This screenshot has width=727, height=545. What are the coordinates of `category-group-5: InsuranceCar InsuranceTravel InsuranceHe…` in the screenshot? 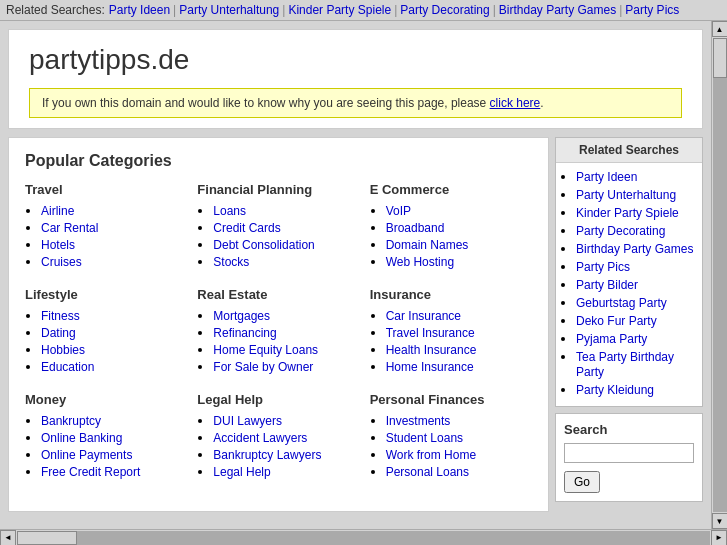 It's located at (451, 332).